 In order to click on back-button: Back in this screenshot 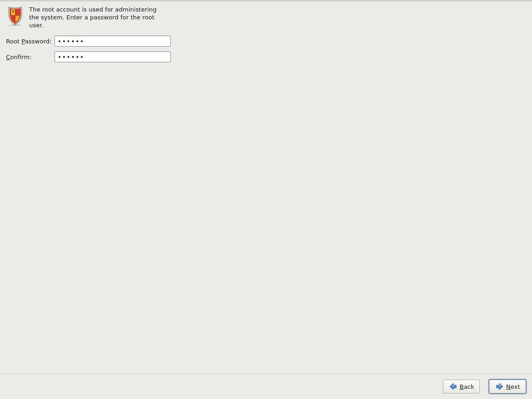, I will do `click(461, 387)`.